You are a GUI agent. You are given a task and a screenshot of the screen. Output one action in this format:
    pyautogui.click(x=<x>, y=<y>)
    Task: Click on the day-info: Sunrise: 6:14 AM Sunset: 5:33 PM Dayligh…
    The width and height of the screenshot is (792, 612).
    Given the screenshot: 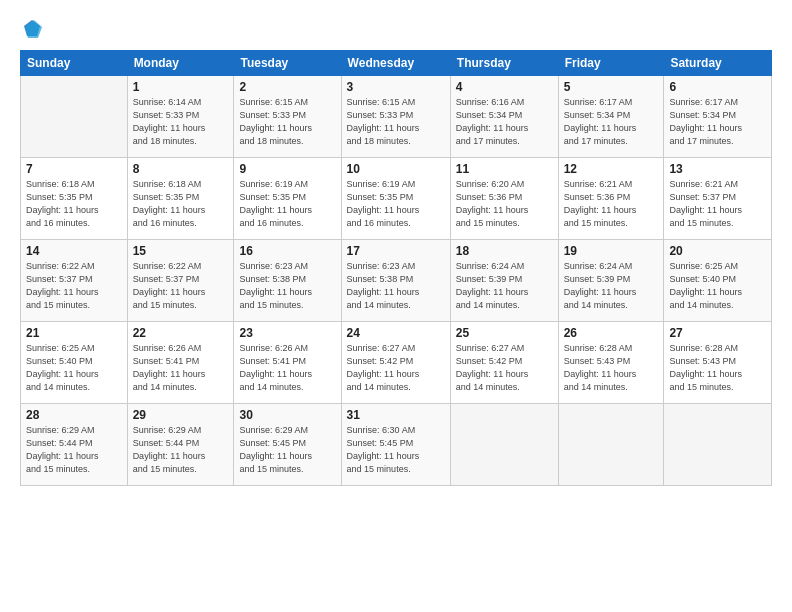 What is the action you would take?
    pyautogui.click(x=181, y=122)
    